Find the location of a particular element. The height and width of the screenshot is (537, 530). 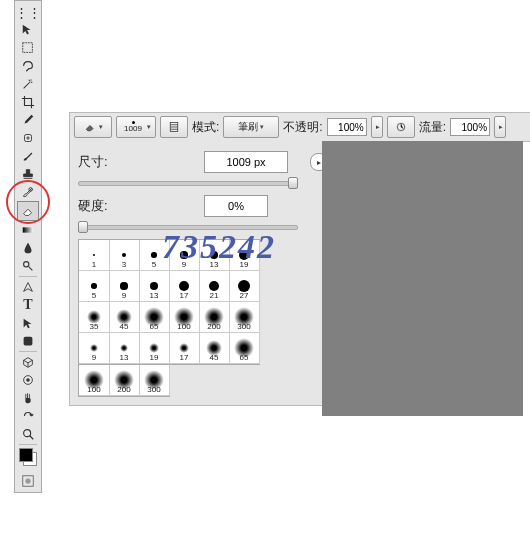

brush-preset-picker: 1009▾ is located at coordinates (136, 127).